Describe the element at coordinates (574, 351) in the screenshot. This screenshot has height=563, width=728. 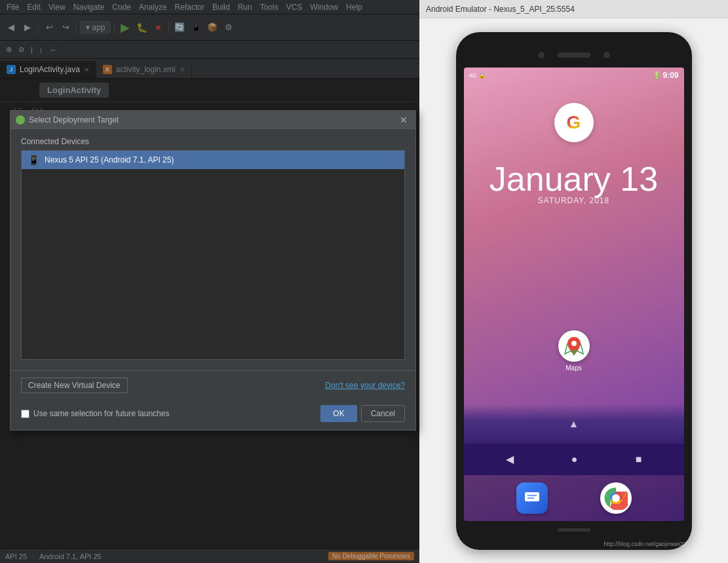
I see `app-icons-area: Maps` at that location.